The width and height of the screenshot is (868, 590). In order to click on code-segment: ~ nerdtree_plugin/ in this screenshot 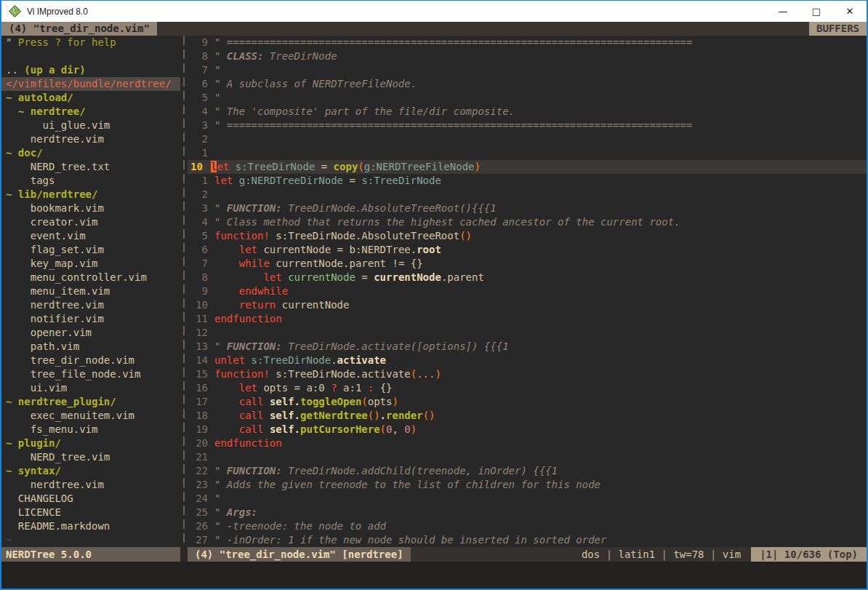, I will do `click(61, 402)`.